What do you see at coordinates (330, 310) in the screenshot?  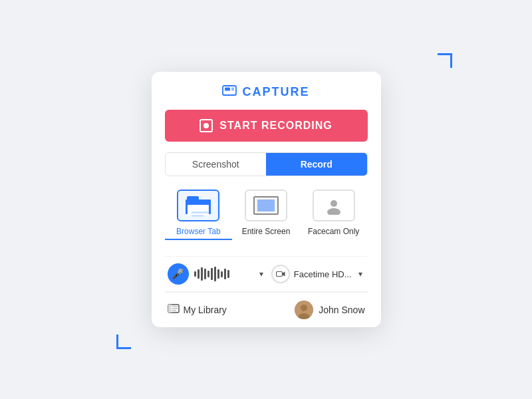 I see `user-profile-button: John Snow` at bounding box center [330, 310].